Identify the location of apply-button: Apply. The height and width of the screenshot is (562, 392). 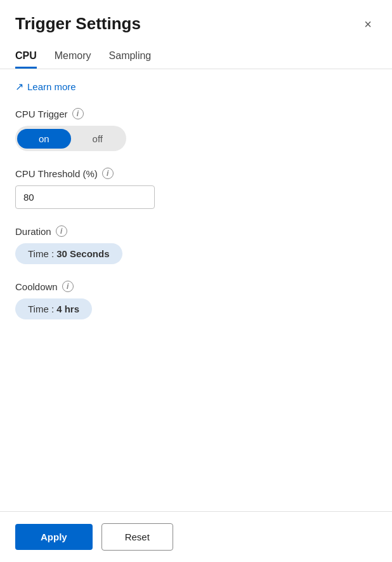
(54, 537).